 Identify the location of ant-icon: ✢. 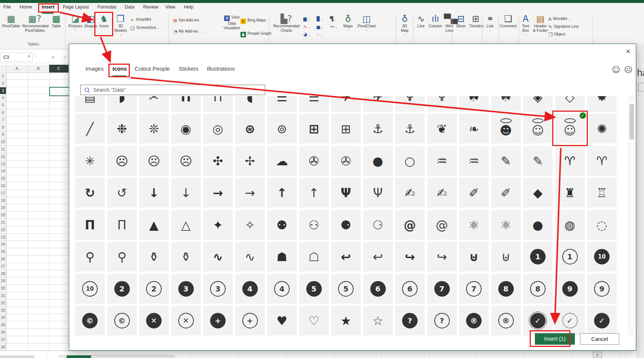
(250, 161).